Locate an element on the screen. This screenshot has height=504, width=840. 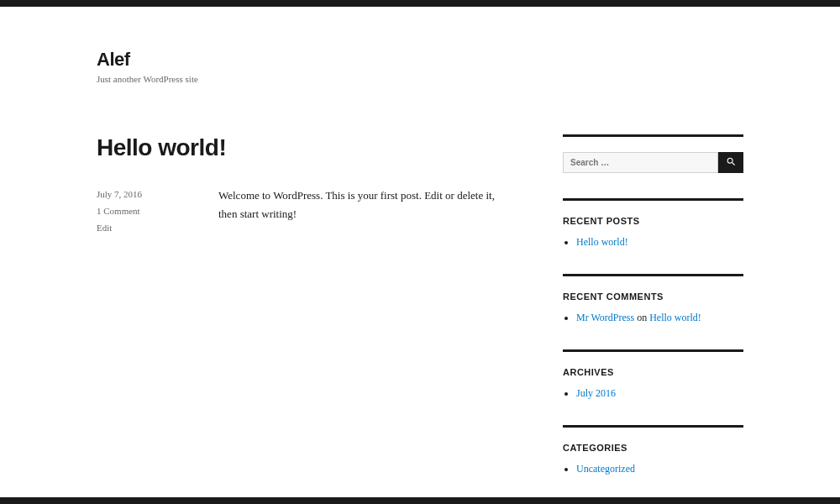
category-link: Uncategorized is located at coordinates (606, 469).